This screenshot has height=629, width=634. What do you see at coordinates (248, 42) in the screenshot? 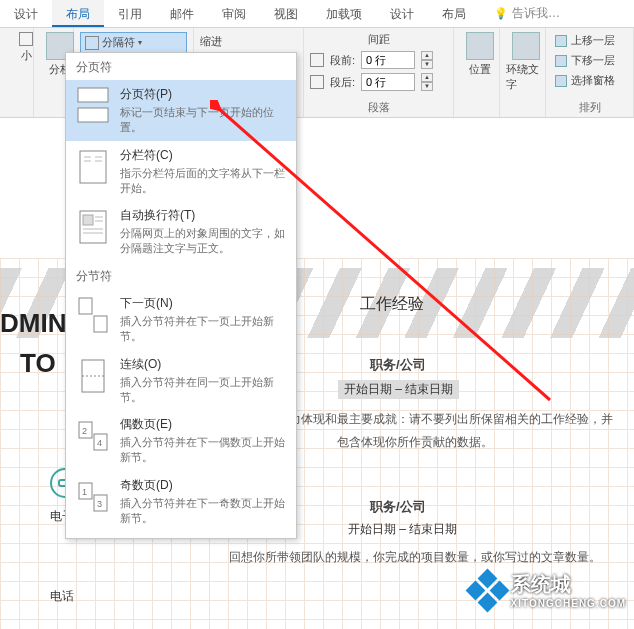
I see `indent-label: 缩进` at bounding box center [248, 42].